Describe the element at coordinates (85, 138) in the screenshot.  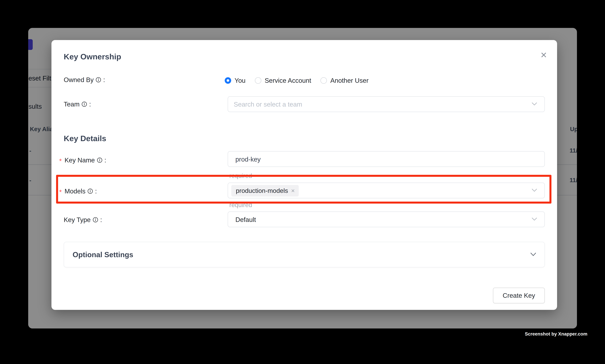
I see `key-details-title: Key Details` at that location.